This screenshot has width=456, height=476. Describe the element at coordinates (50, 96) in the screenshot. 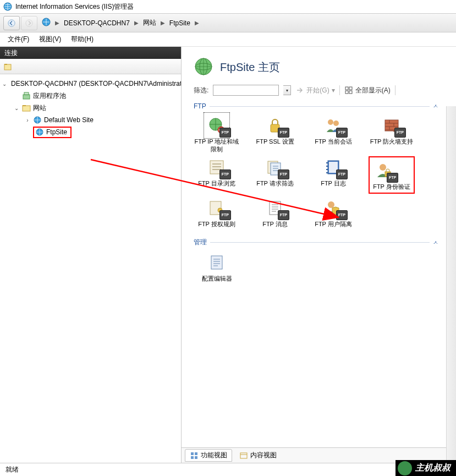

I see `tree-app-pools-label: 应用程序池` at that location.